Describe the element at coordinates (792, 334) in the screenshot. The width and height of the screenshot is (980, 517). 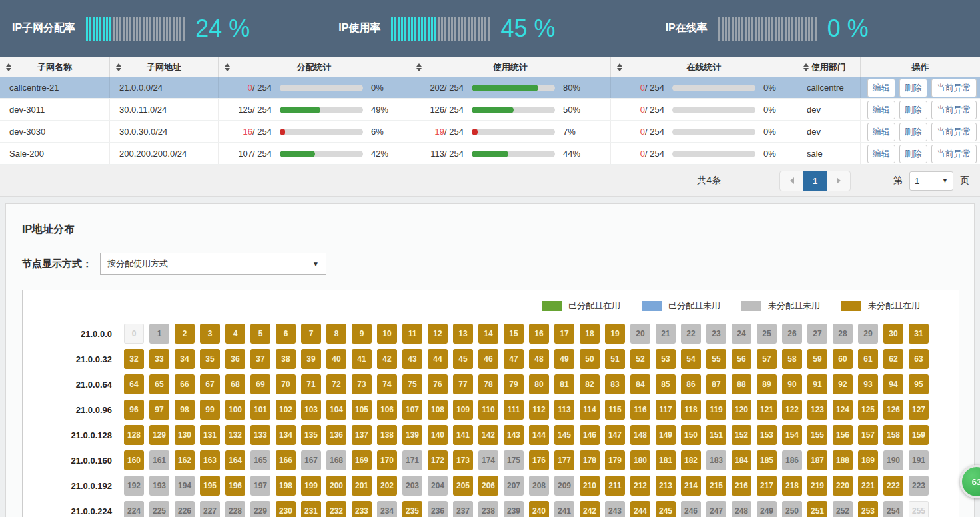
I see `ip-cell: 26` at that location.